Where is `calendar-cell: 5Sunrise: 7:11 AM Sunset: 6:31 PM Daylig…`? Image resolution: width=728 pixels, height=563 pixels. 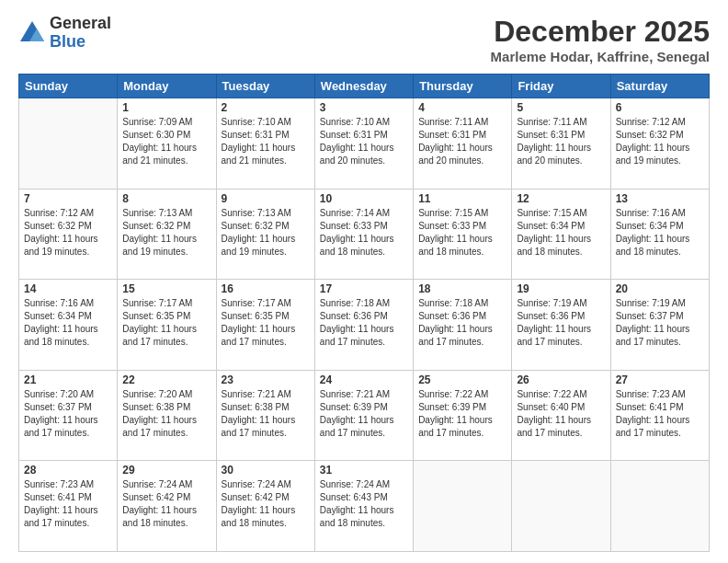
calendar-cell: 5Sunrise: 7:11 AM Sunset: 6:31 PM Daylig… is located at coordinates (561, 144).